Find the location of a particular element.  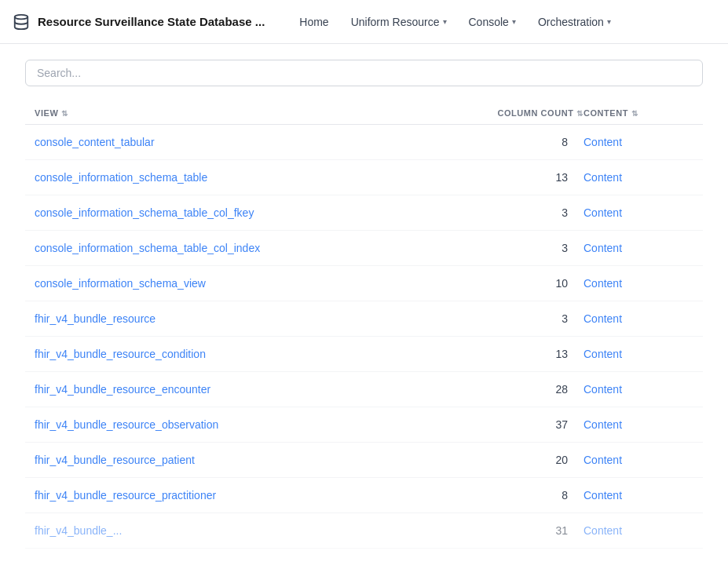

table-row-truncated: fhir_v4_bundle_... 31 Content is located at coordinates (364, 531).